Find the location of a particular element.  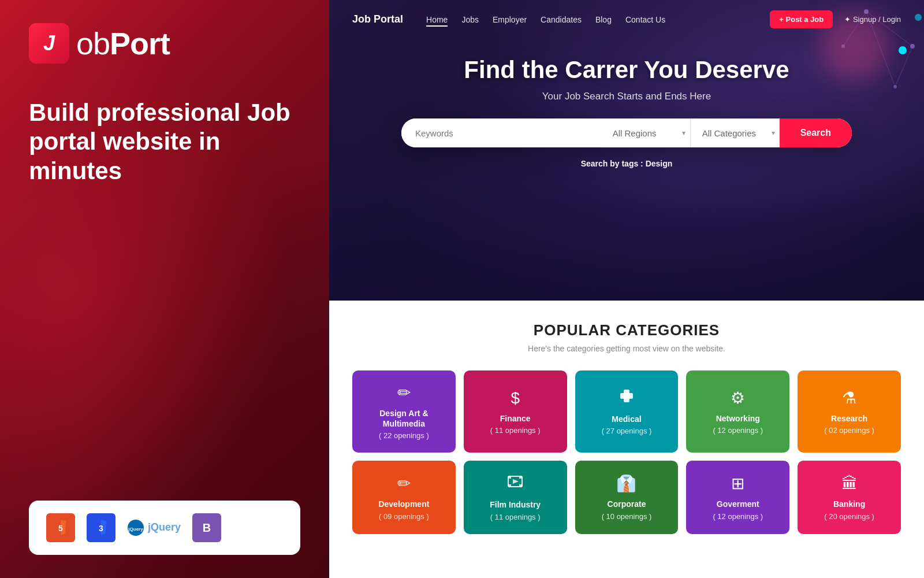

svg-text: 3 is located at coordinates (101, 528).